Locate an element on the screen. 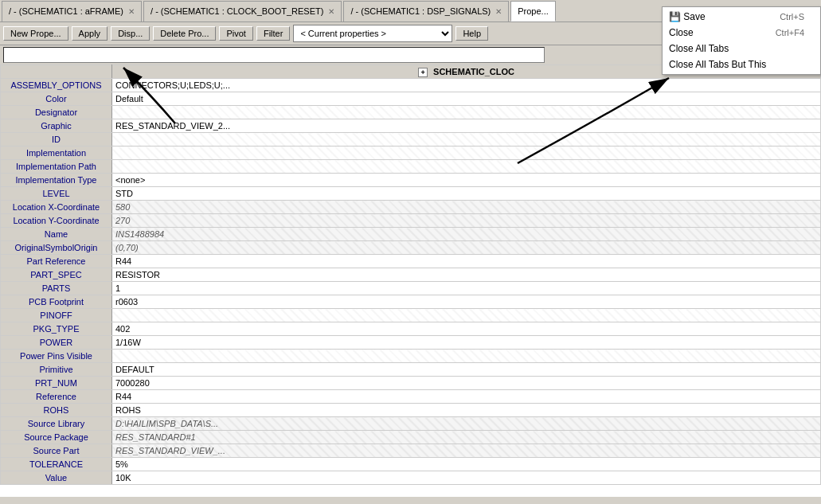 This screenshot has height=504, width=821. table-row: ColorDefault is located at coordinates (411, 99).